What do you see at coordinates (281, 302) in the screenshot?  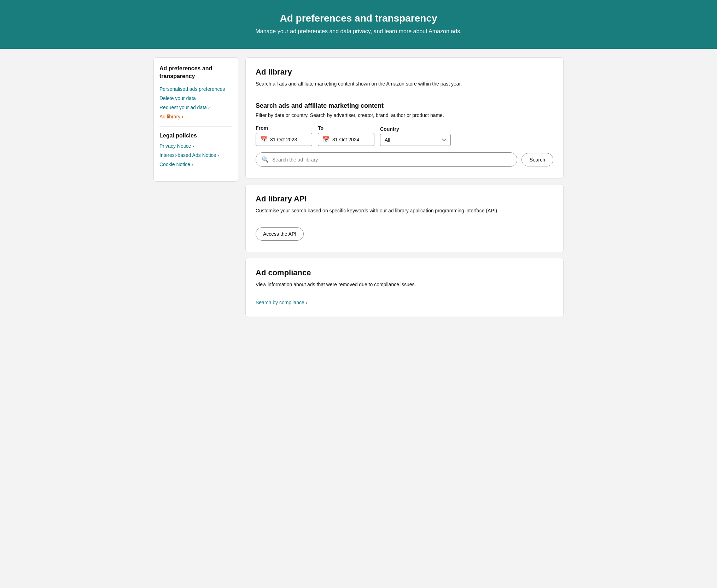 I see `compliance-link: Search by compliance ›` at bounding box center [281, 302].